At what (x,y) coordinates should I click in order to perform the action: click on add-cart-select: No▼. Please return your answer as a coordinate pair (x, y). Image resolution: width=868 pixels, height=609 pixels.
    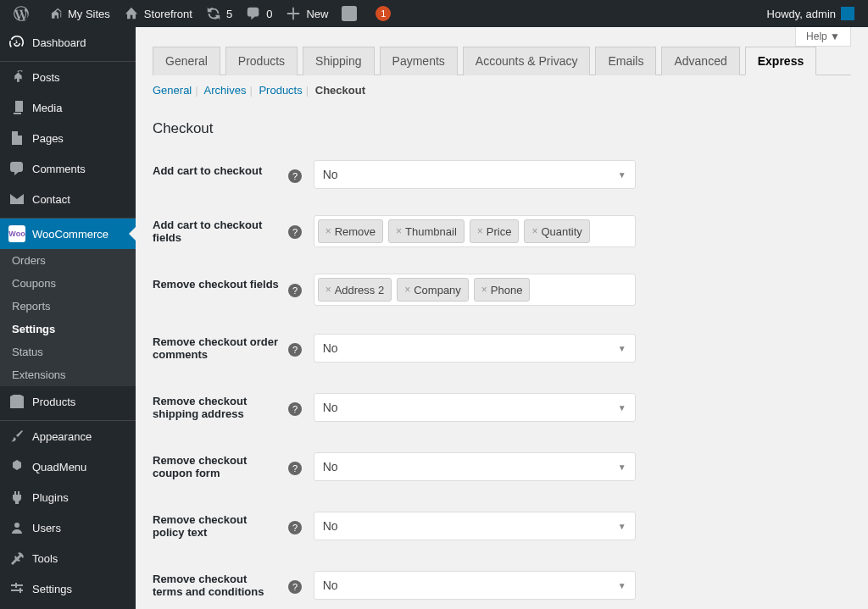
    Looking at the image, I should click on (475, 174).